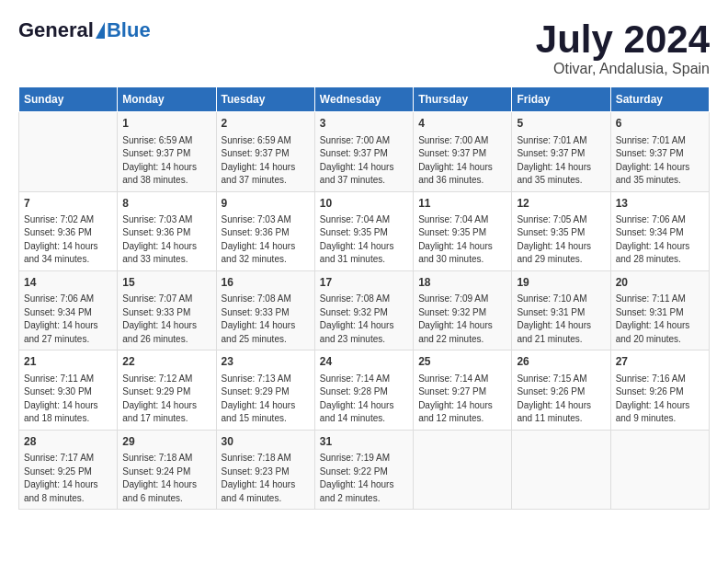 The image size is (728, 563). What do you see at coordinates (561, 362) in the screenshot?
I see `day-number: 26` at bounding box center [561, 362].